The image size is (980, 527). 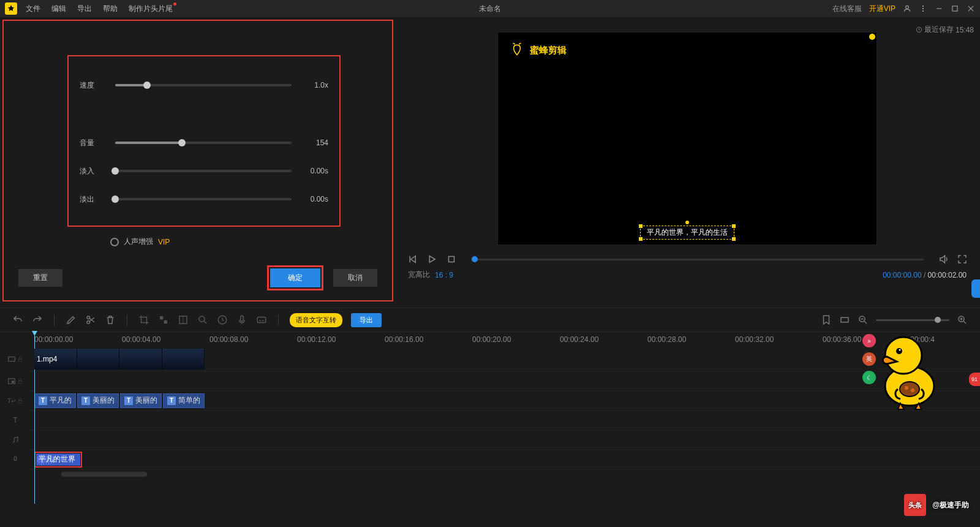 What do you see at coordinates (119, 359) in the screenshot?
I see `video-clip: 1.mp4` at bounding box center [119, 359].